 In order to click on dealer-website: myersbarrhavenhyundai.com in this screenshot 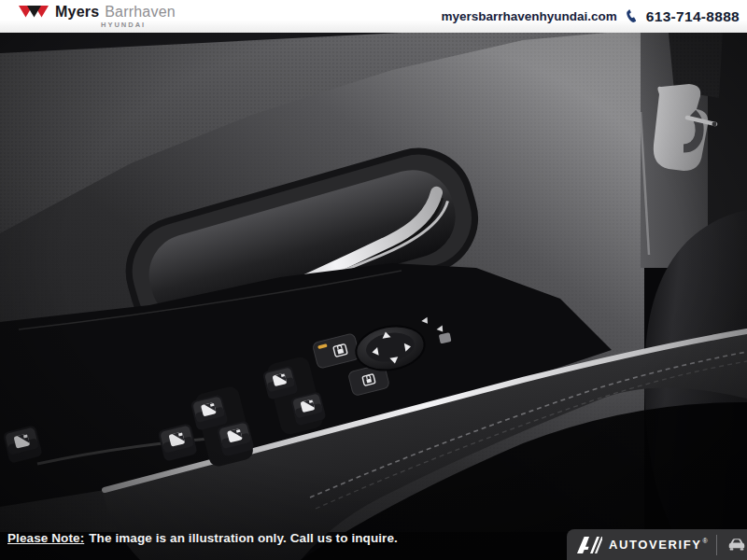, I will do `click(529, 17)`.